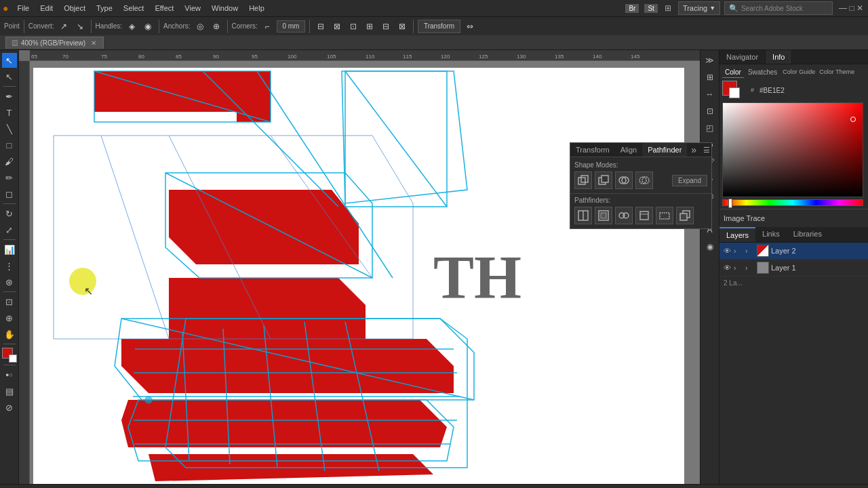 Image resolution: width=868 pixels, height=488 pixels. Describe the element at coordinates (256, 8) in the screenshot. I see `menu-help: Help` at that location.